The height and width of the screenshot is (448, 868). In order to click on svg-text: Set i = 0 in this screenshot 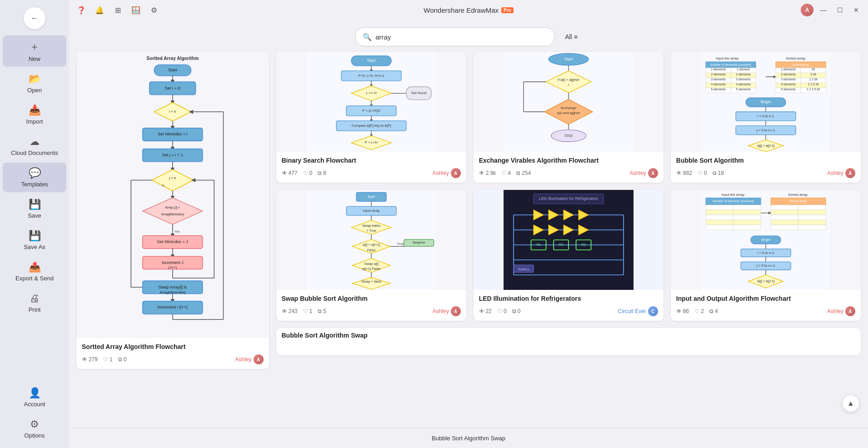, I will do `click(173, 88)`.